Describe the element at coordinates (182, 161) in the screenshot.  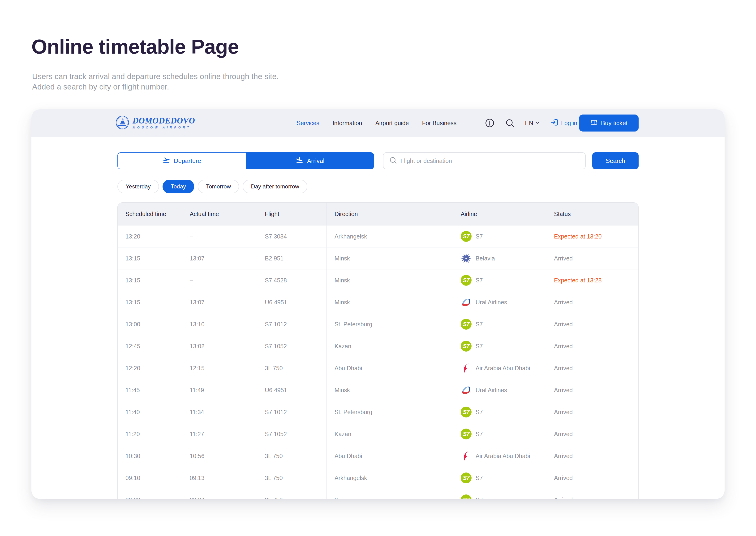
I see `tab-departure: Departure` at that location.